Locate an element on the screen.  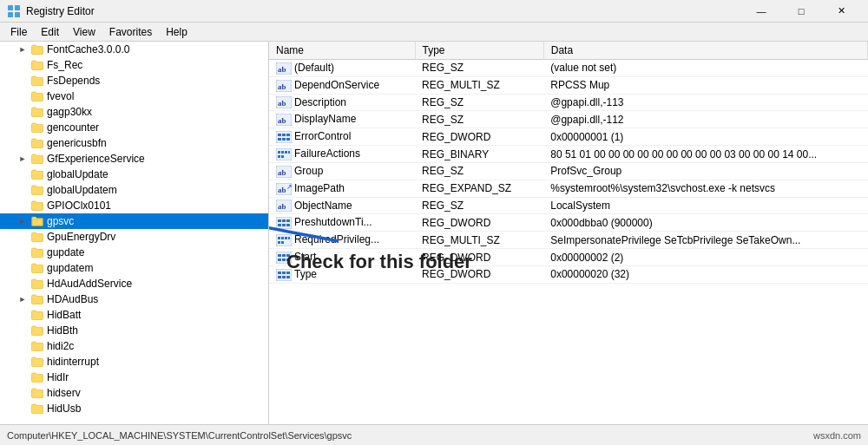
table-row: ab DependOnServiceREG_MULTI_SZRPCSS Mup is located at coordinates (569, 85).